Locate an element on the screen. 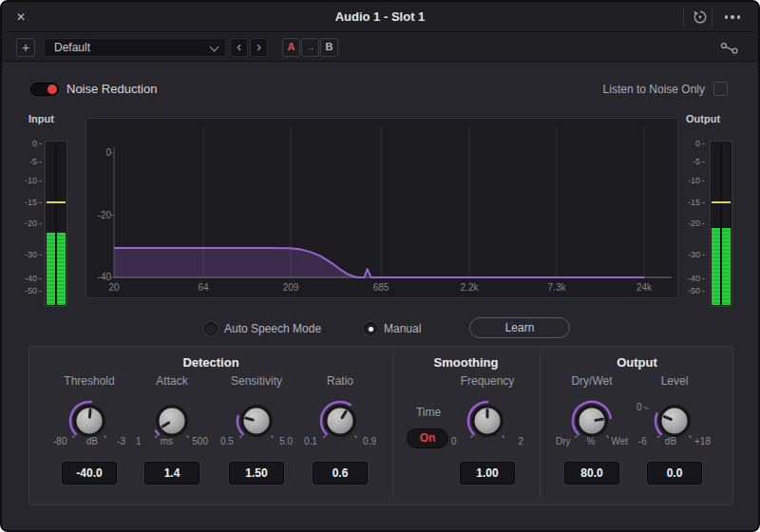  listen-to-noise-only-checkbox is located at coordinates (720, 89).